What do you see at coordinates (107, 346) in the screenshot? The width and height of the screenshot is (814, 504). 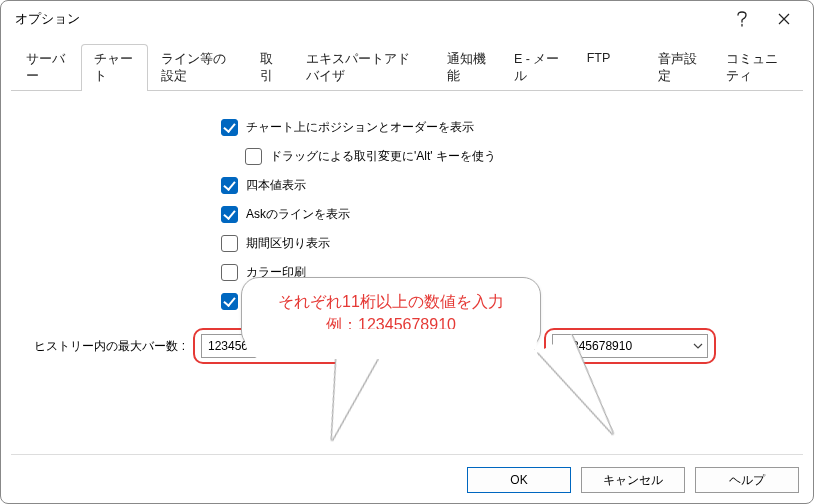 I see `history-bars-label: ヒストリー内の最大バー数 :` at bounding box center [107, 346].